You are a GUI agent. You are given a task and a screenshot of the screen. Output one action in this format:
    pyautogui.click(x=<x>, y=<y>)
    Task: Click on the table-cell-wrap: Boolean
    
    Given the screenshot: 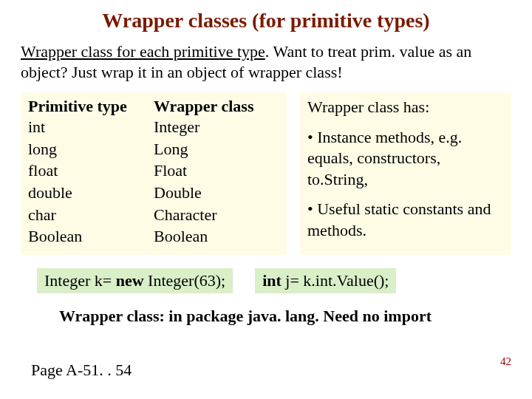 What is the action you would take?
    pyautogui.click(x=216, y=236)
    